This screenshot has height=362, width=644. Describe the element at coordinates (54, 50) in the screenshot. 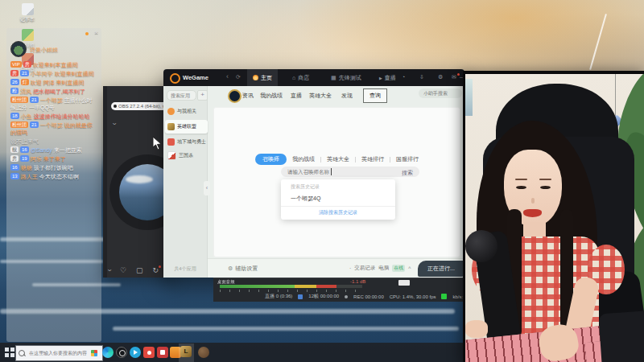

I see `streamer-row: 诗曼小姐姐` at that location.